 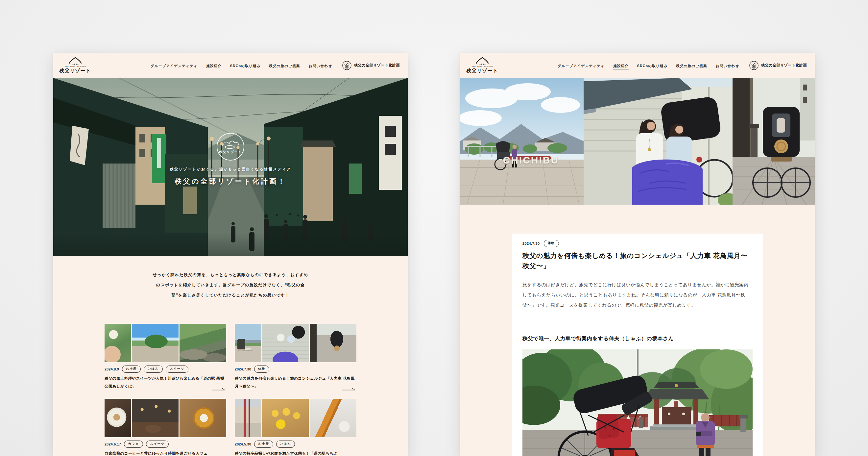 What do you see at coordinates (165, 427) in the screenshot?
I see `article-card-waplus-cafe: 2024.6.17 カフェ スイーツ 自家焙煎のコーヒーと共にゆったり時間を過ご…` at bounding box center [165, 427].